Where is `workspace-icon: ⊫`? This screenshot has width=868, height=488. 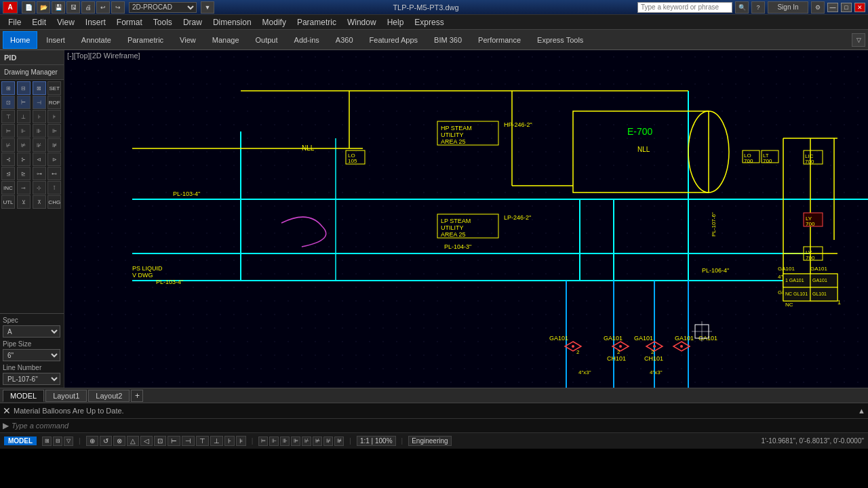 workspace-icon: ⊫ is located at coordinates (296, 441).